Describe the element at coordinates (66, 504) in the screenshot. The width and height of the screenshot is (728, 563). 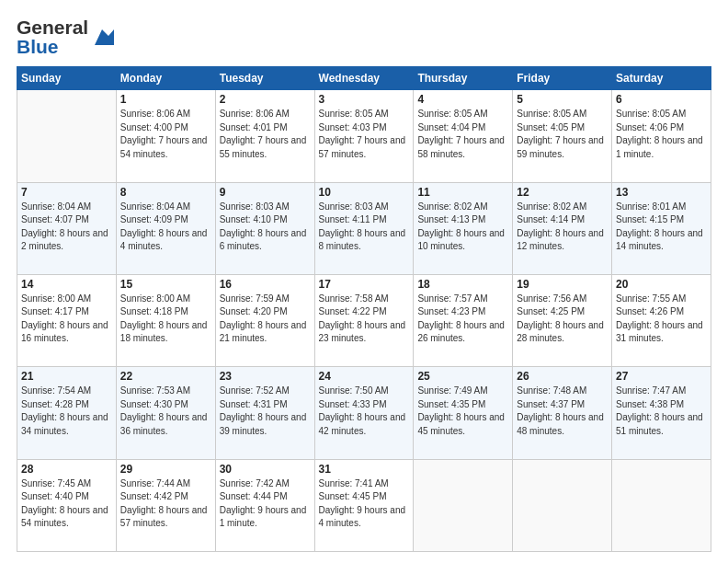
I see `day-info: Sunrise: 7:45 AMSunset: 4:40 PMDaylight:…` at that location.